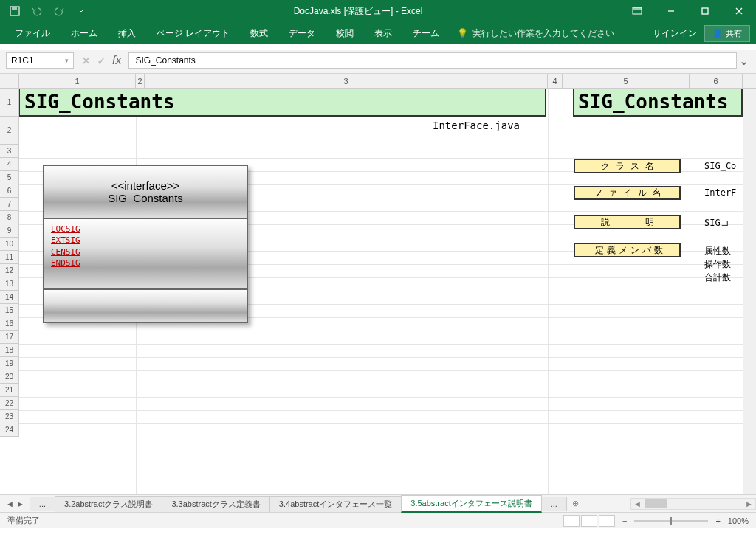 The height and width of the screenshot is (543, 756). Describe the element at coordinates (145, 263) in the screenshot. I see `uml-attr-link: ENDSIG` at that location.